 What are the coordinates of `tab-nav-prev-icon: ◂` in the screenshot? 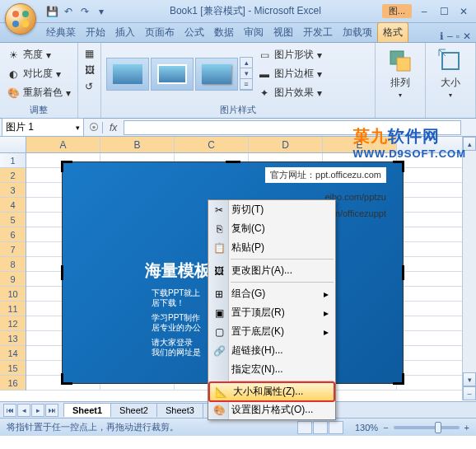 It's located at (24, 410).